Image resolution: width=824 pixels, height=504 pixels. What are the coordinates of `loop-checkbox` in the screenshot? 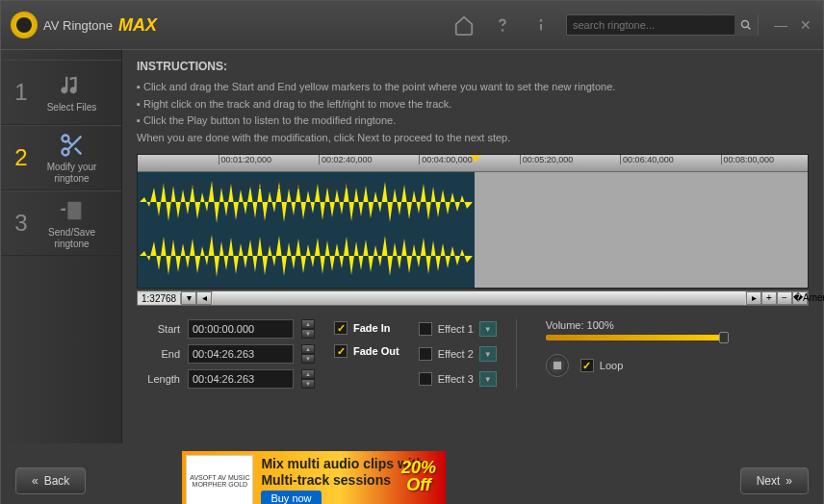 It's located at (587, 365).